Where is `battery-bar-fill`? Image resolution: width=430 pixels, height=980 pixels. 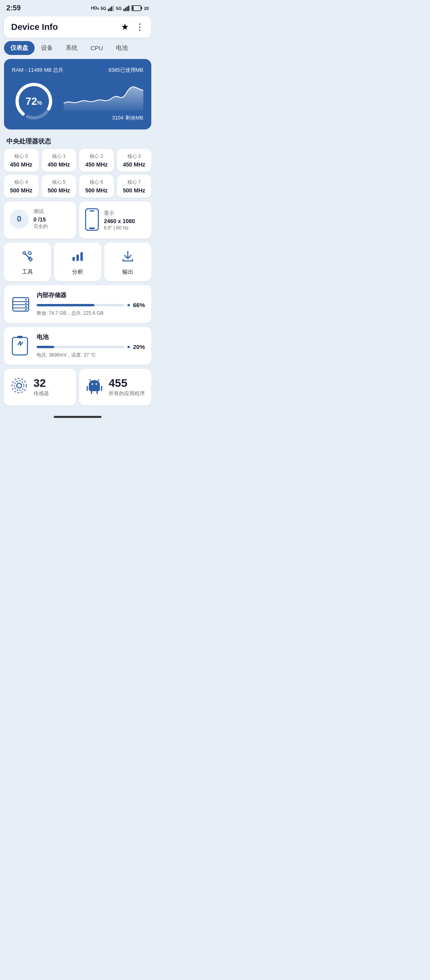 battery-bar-fill is located at coordinates (45, 347).